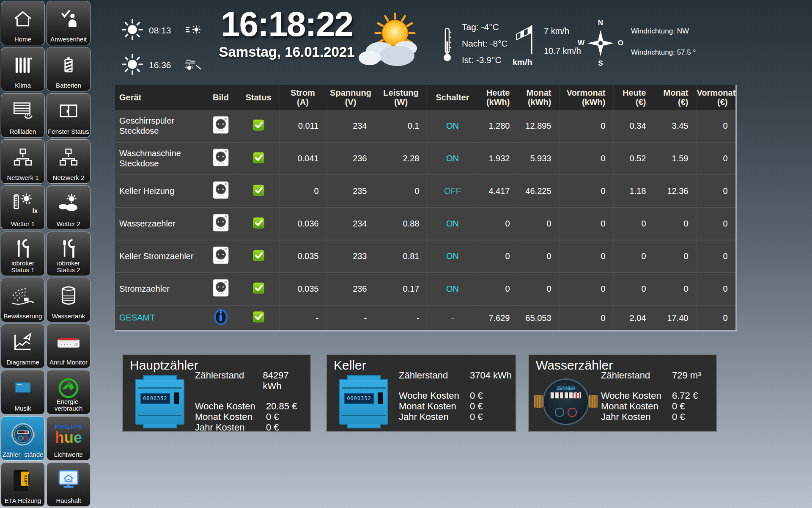 The height and width of the screenshot is (508, 812). What do you see at coordinates (23, 69) in the screenshot?
I see `sidebar-item-klima: Klima` at bounding box center [23, 69].